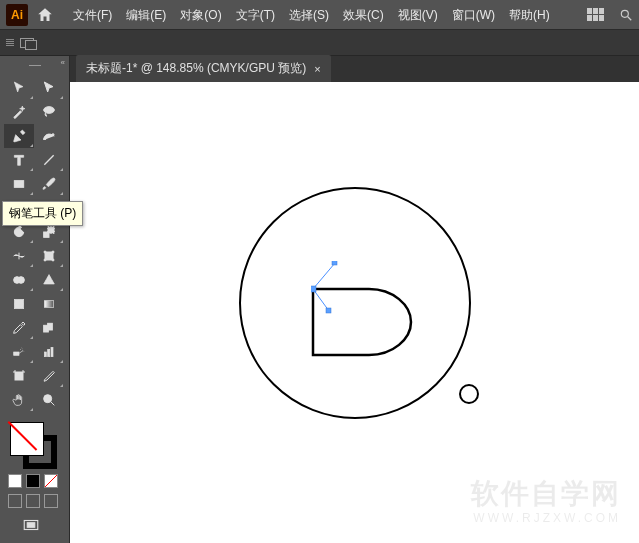 This screenshot has height=543, width=639. I want to click on close-icon: ×, so click(317, 69).